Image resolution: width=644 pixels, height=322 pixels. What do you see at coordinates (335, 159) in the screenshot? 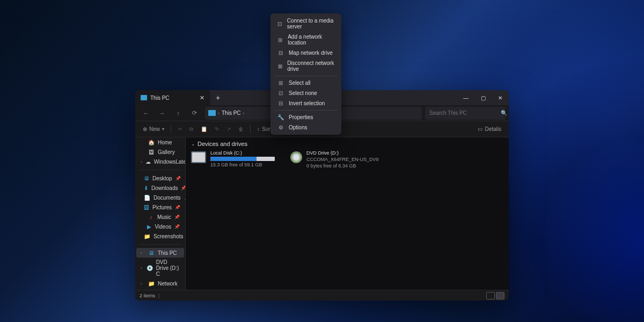
I see `drive-dvd-d: DVD Drive (D:) CCCOMA_X64FRE_EN-US_DV9 0…` at bounding box center [335, 159].